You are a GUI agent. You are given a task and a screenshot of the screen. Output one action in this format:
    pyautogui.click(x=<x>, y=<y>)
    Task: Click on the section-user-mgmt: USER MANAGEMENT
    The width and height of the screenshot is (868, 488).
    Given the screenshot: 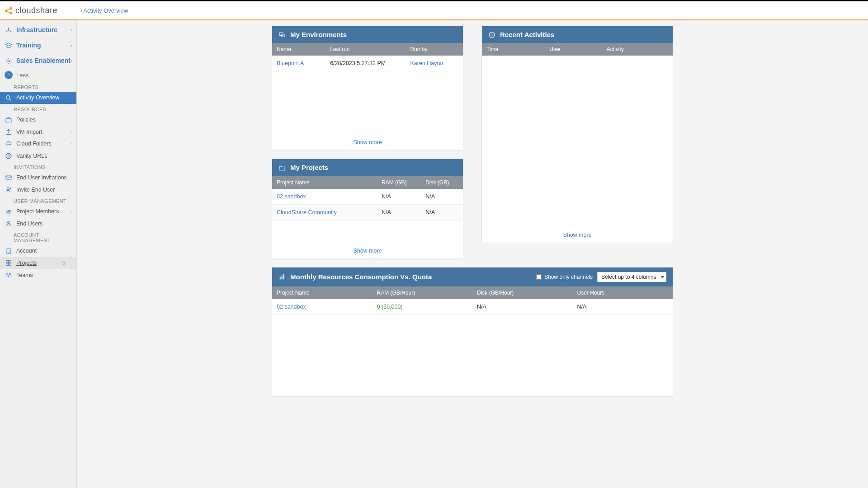 What is the action you would take?
    pyautogui.click(x=38, y=201)
    